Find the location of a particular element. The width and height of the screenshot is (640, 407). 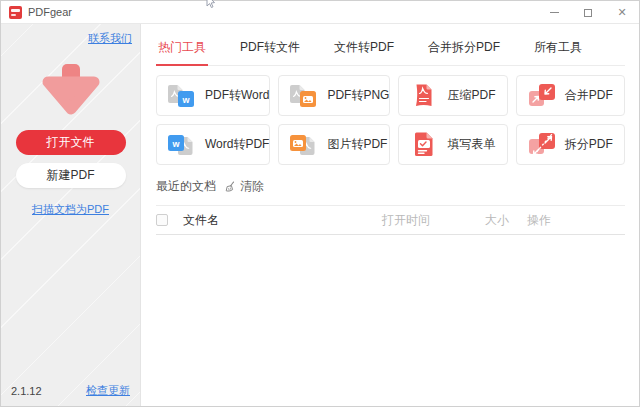

compress-pdf-icon is located at coordinates (424, 96).